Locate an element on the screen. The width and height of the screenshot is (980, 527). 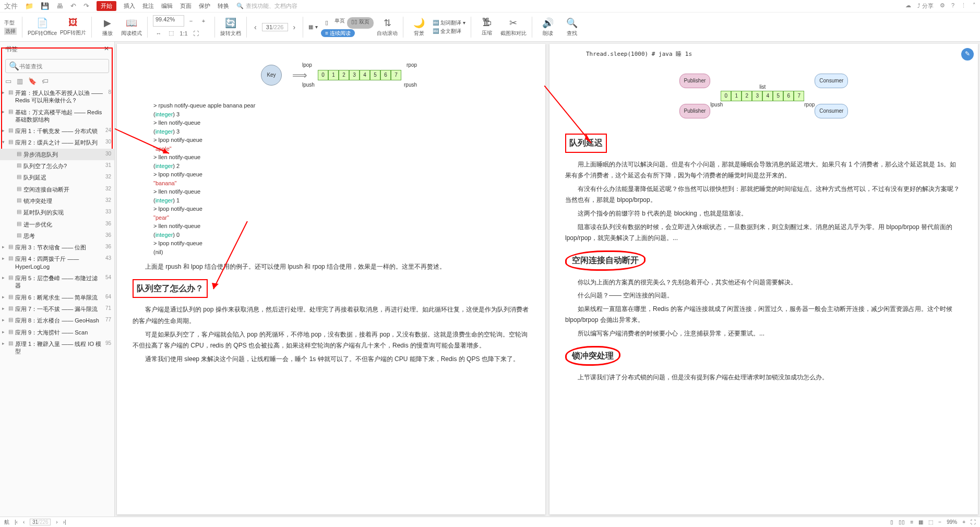
bookmark-item: ▸▤原理 1：鞭辟入里 —— 线程 IO 模型95 is located at coordinates (57, 348).